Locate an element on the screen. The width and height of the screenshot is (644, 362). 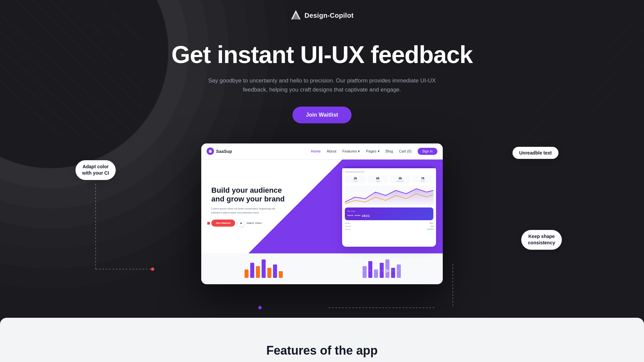
annotation-keep-shape: Keep shape consistency is located at coordinates (541, 240).